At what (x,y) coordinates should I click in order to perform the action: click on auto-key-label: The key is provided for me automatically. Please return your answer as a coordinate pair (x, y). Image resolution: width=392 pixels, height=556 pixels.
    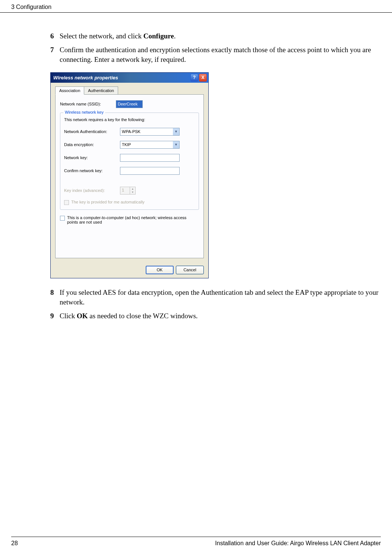
    Looking at the image, I should click on (108, 202).